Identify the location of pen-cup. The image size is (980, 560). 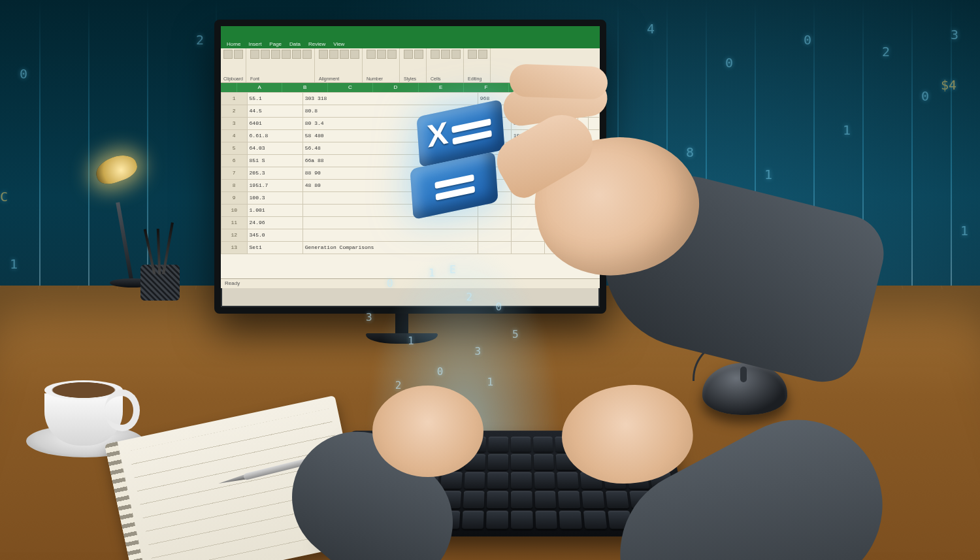
(160, 274).